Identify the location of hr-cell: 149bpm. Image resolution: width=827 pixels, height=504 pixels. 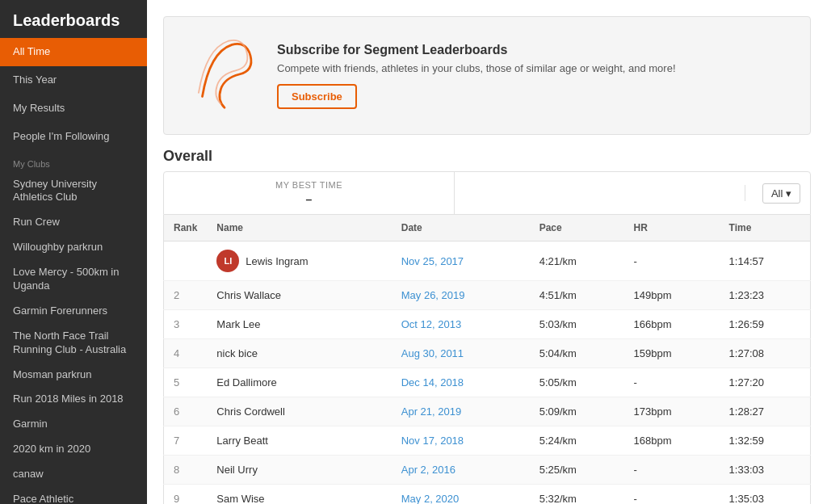
(672, 296).